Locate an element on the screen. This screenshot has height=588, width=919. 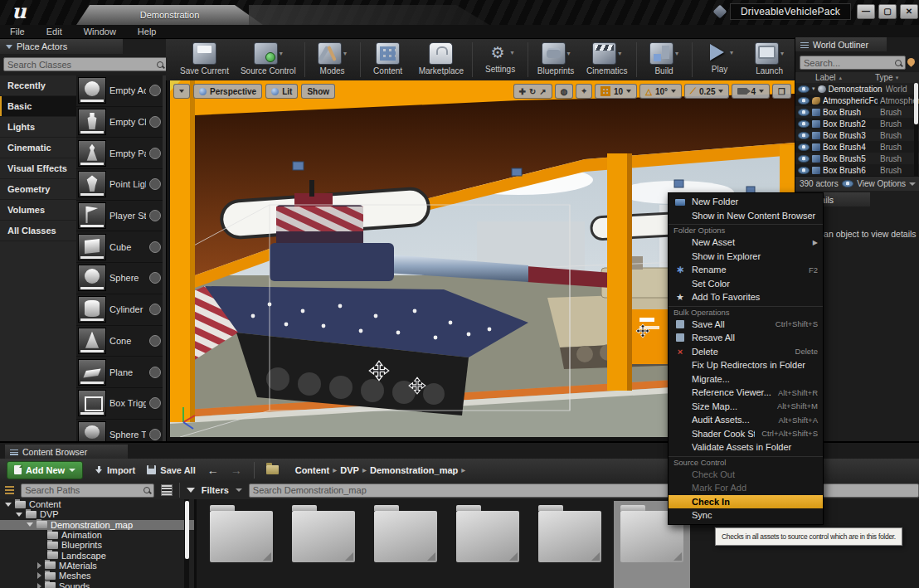
category-all-classes: All Classes is located at coordinates (38, 231).